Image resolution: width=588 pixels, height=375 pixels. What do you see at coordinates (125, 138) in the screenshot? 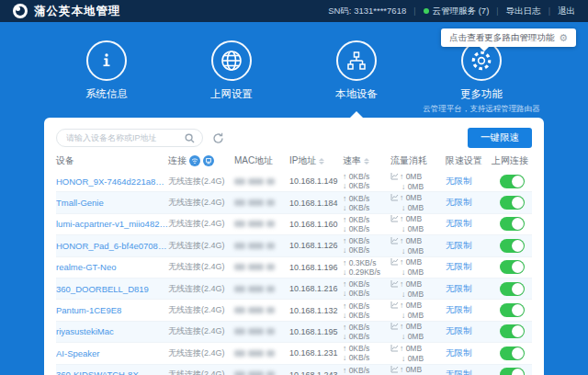
I see `search-input` at bounding box center [125, 138].